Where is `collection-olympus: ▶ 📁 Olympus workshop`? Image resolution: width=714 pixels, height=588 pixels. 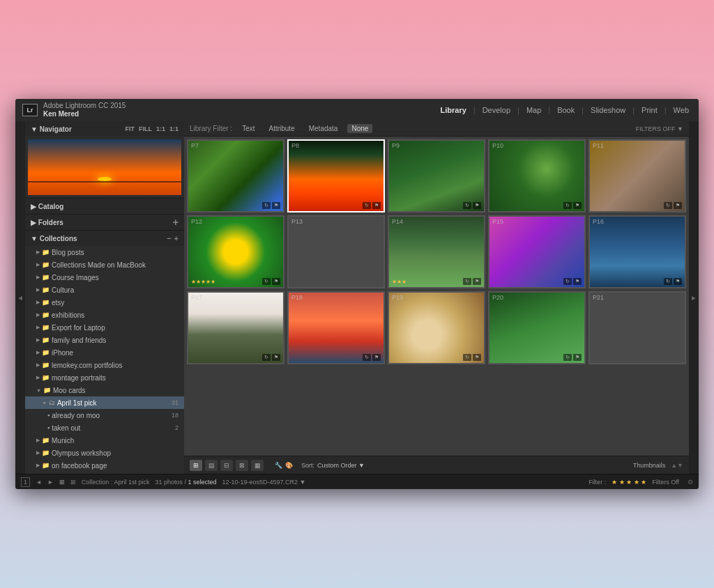 collection-olympus: ▶ 📁 Olympus workshop is located at coordinates (105, 453).